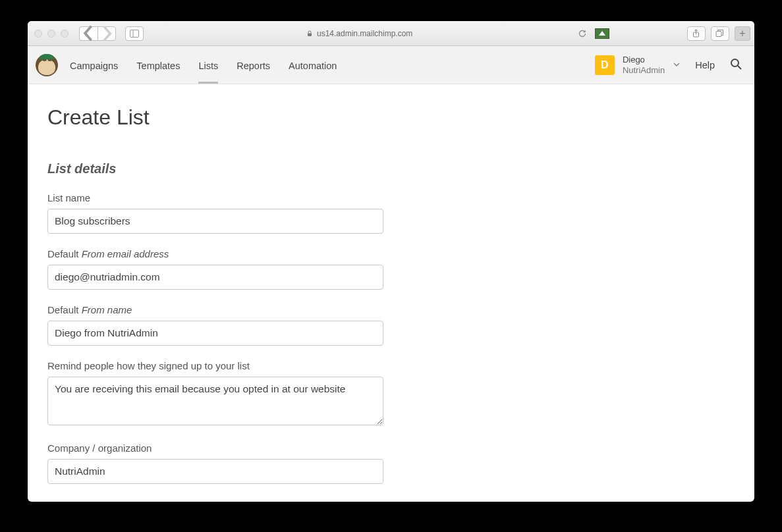  I want to click on field-list-name: List name, so click(215, 213).